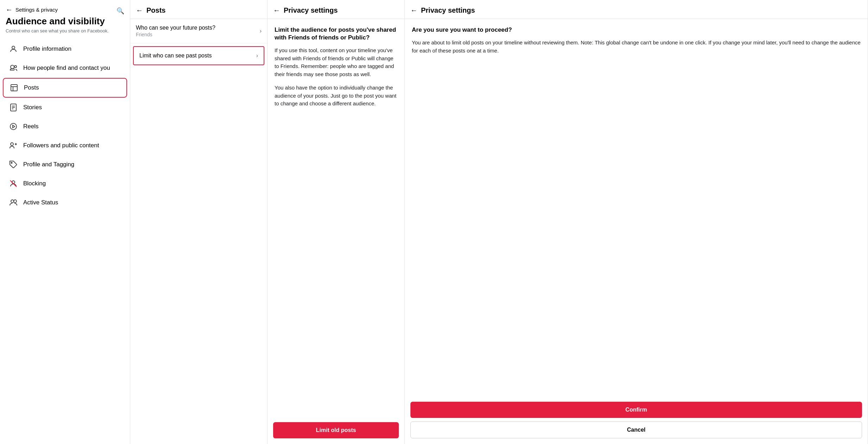  Describe the element at coordinates (156, 11) in the screenshot. I see `posts-panel-title: Posts` at that location.